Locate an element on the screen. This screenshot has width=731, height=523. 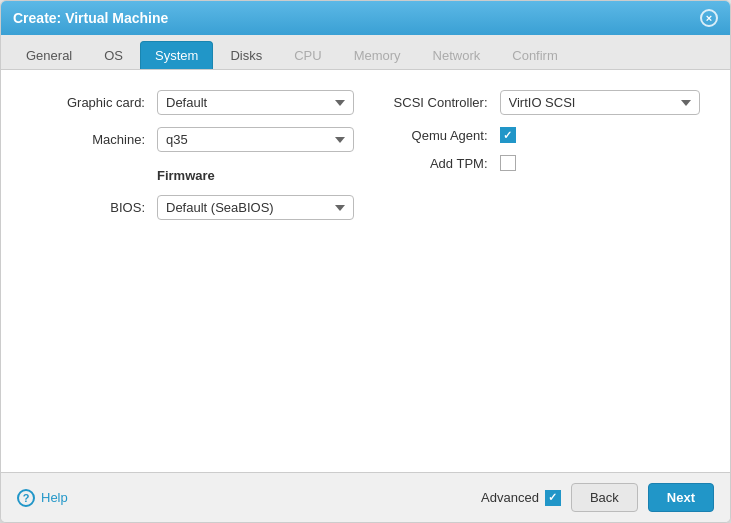
close-icon: × is located at coordinates (709, 18).